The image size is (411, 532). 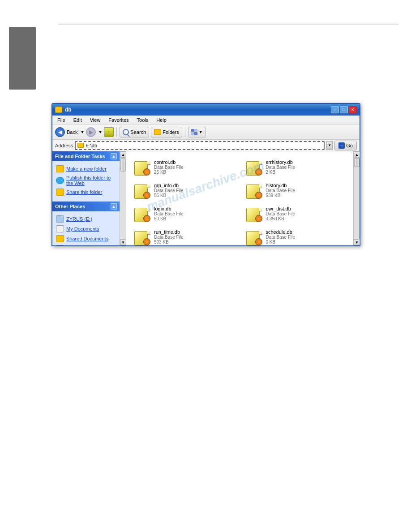 I want to click on window-controls: − □ ✕, so click(x=344, y=110).